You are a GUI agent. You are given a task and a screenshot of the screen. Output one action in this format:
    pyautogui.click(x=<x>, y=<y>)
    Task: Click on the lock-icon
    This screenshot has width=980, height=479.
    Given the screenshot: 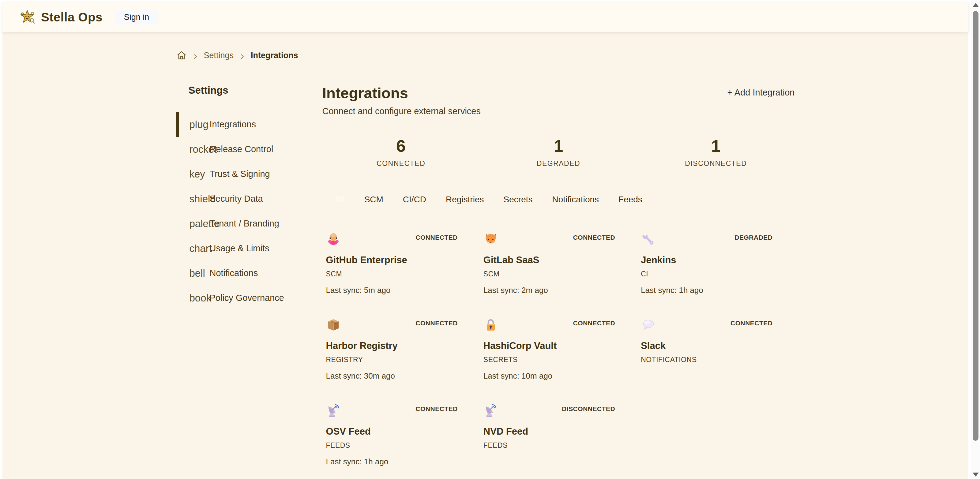 What is the action you would take?
    pyautogui.click(x=491, y=325)
    